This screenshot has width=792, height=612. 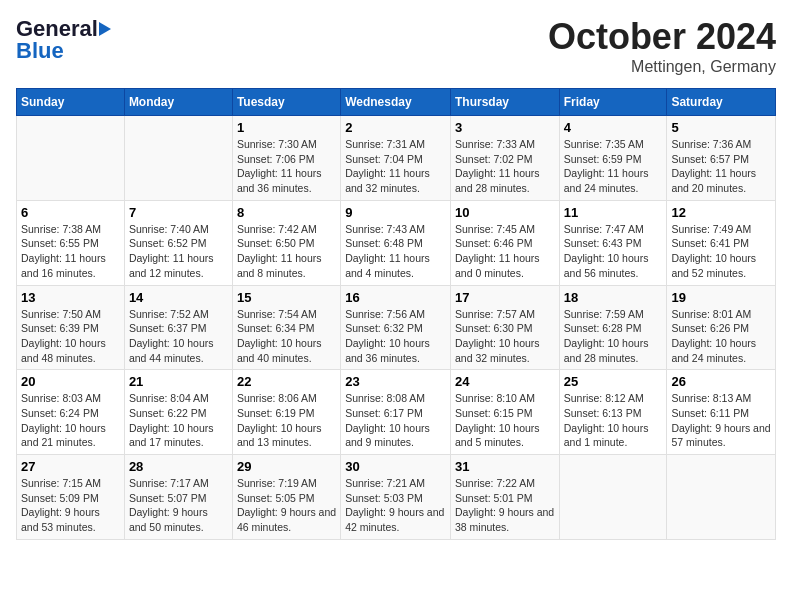 What do you see at coordinates (40, 51) in the screenshot?
I see `logo-blue: Blue` at bounding box center [40, 51].